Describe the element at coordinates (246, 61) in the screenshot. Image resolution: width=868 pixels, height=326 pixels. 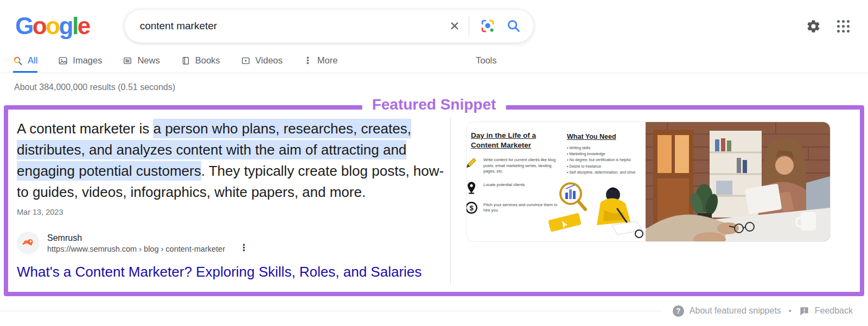
I see `videos-icon` at that location.